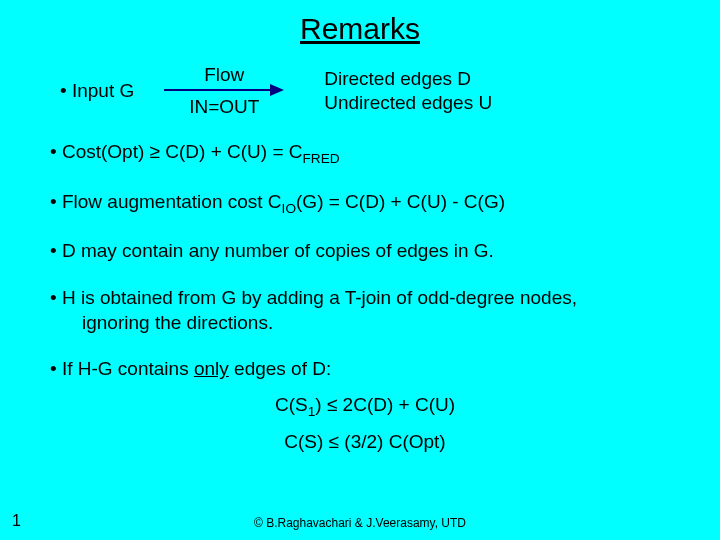 The image size is (720, 540). What do you see at coordinates (224, 90) in the screenshot?
I see `arrow-icon` at bounding box center [224, 90].